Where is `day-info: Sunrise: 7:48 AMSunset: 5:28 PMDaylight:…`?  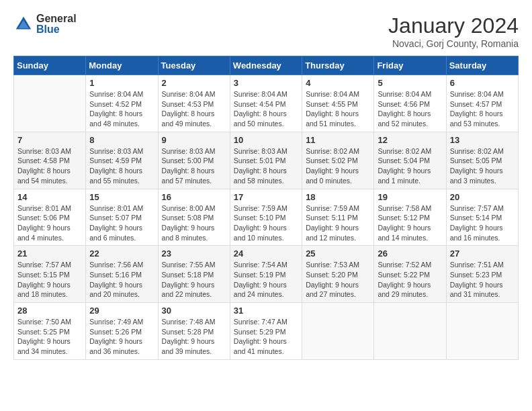
day-info: Sunrise: 7:48 AMSunset: 5:28 PMDaylight:… is located at coordinates (194, 337).